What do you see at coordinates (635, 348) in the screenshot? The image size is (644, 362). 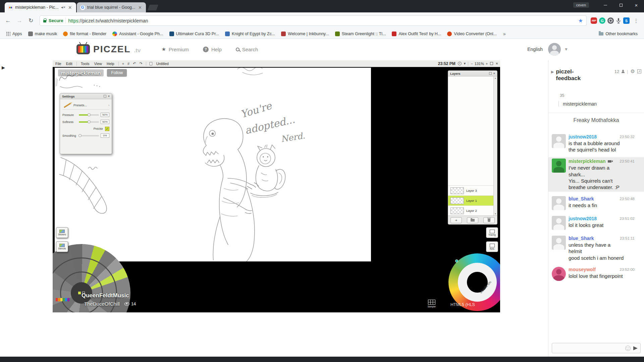 I see `send-icon` at bounding box center [635, 348].